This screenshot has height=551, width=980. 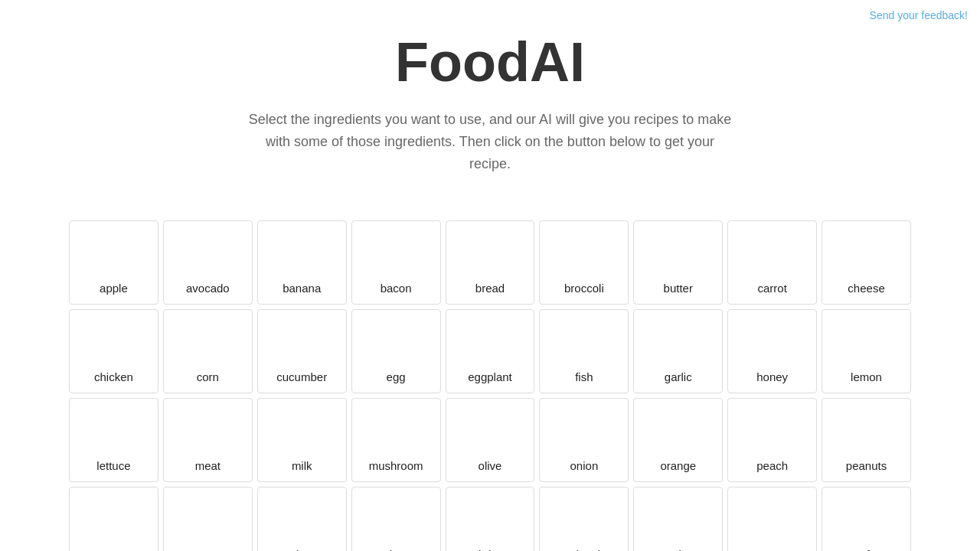 What do you see at coordinates (302, 465) in the screenshot?
I see `ingredient-label-milk: milk` at bounding box center [302, 465].